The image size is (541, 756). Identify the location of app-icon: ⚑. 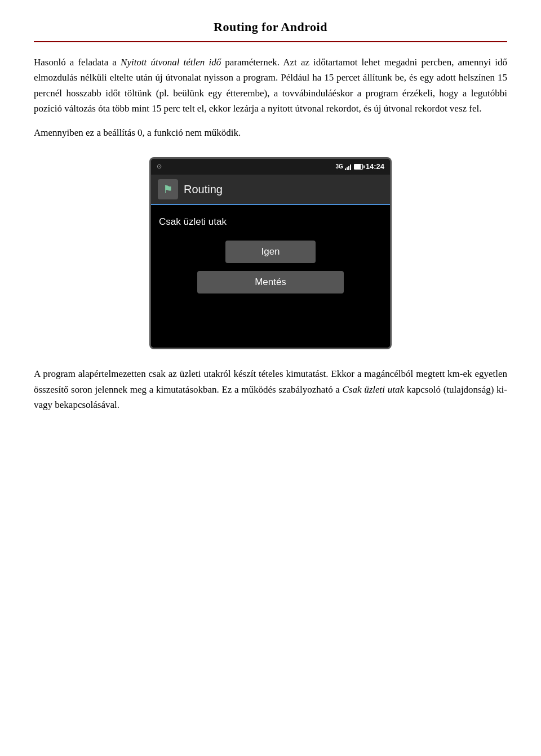
(168, 189).